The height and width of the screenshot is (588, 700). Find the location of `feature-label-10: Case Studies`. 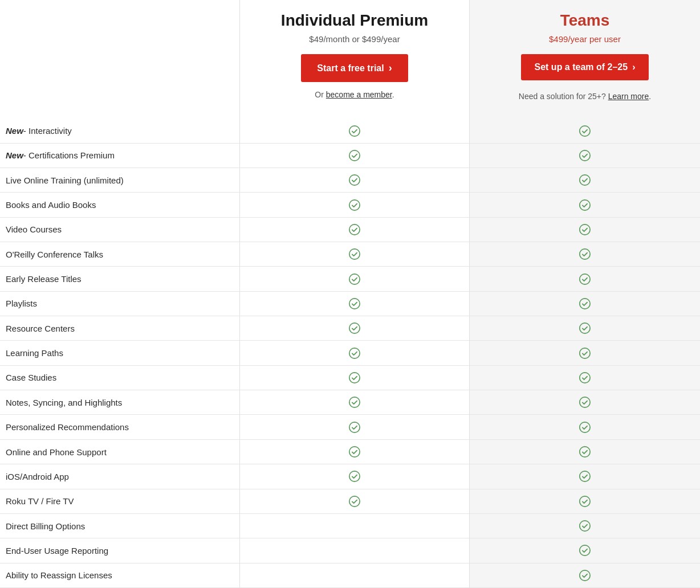

feature-label-10: Case Studies is located at coordinates (120, 378).